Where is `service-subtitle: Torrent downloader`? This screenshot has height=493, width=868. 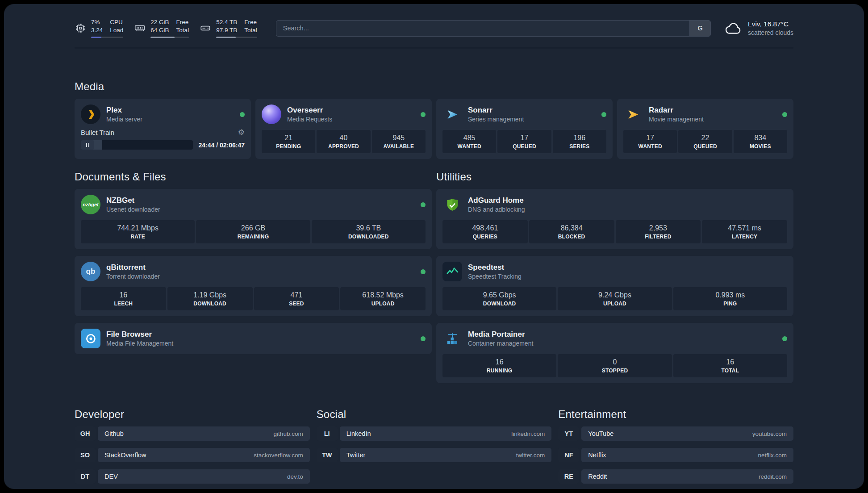
service-subtitle: Torrent downloader is located at coordinates (133, 276).